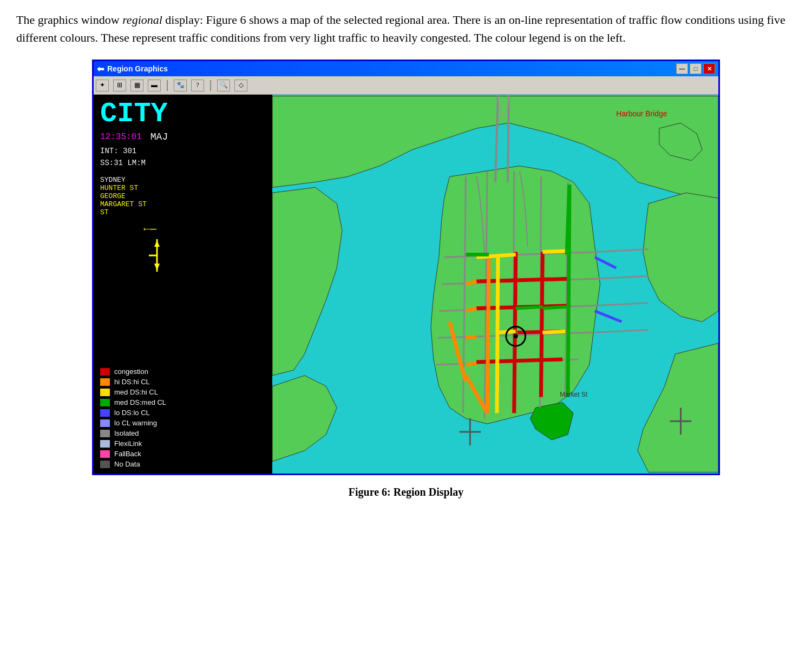 This screenshot has height=670, width=812. What do you see at coordinates (127, 433) in the screenshot?
I see `legend-label-isolated: Isolated` at bounding box center [127, 433].